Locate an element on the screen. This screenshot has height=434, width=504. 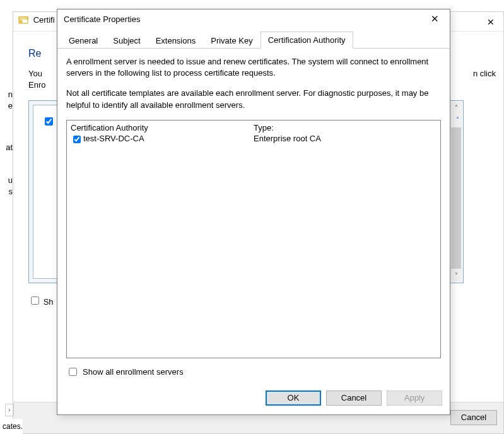
description-paragraph-2: Not all certificate templates are availa… is located at coordinates (254, 99).